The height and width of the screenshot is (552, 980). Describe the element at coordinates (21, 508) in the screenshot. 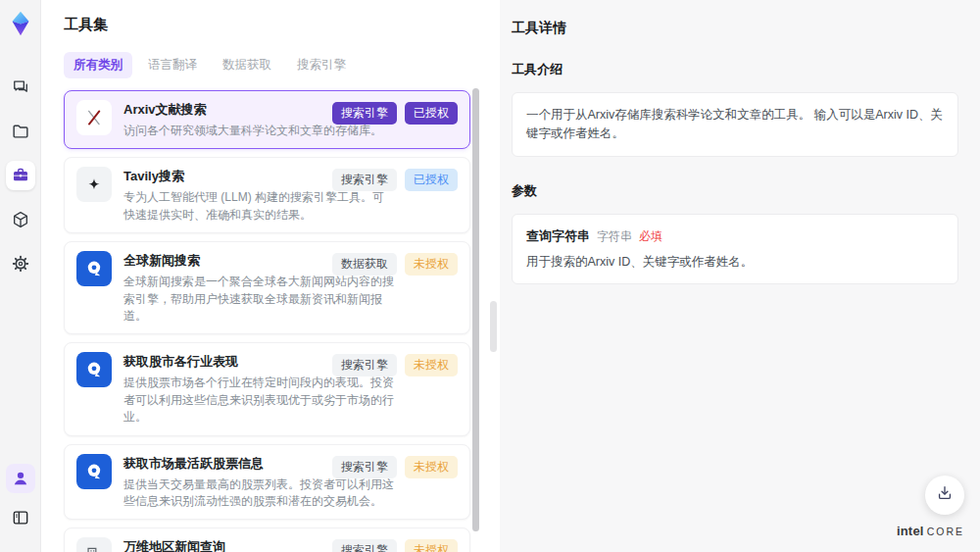

I see `sidebar-bottom` at that location.